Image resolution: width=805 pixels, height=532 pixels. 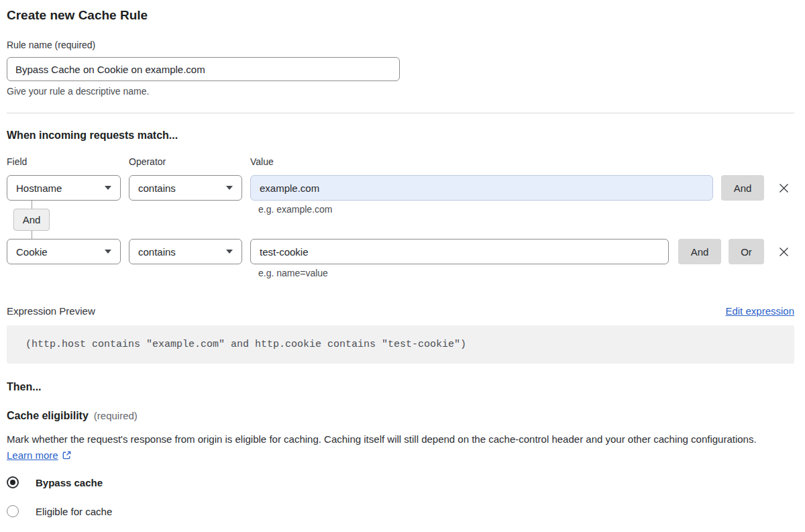 What do you see at coordinates (759, 311) in the screenshot?
I see `edit-expression-link: Edit expression` at bounding box center [759, 311].